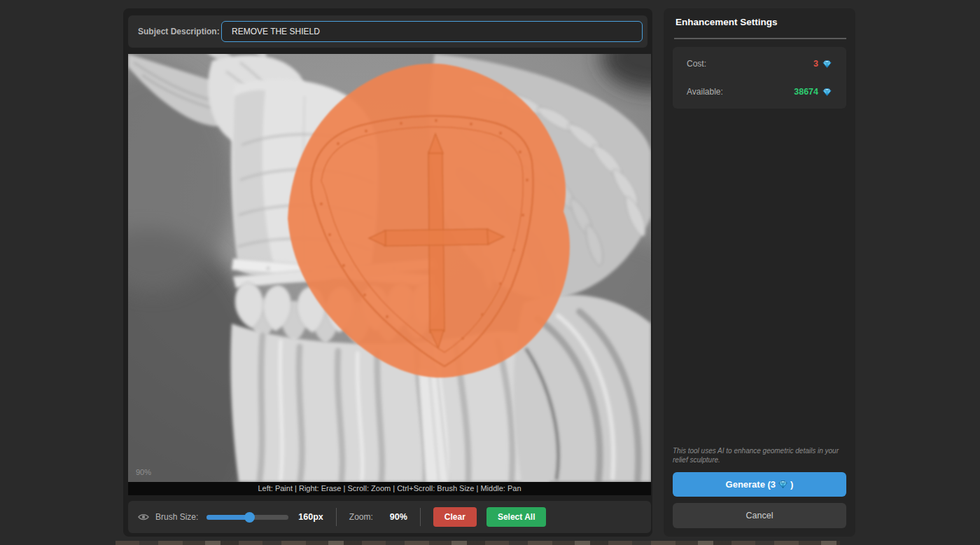 The height and width of the screenshot is (545, 980). What do you see at coordinates (455, 517) in the screenshot?
I see `clear-button: Clear` at bounding box center [455, 517].